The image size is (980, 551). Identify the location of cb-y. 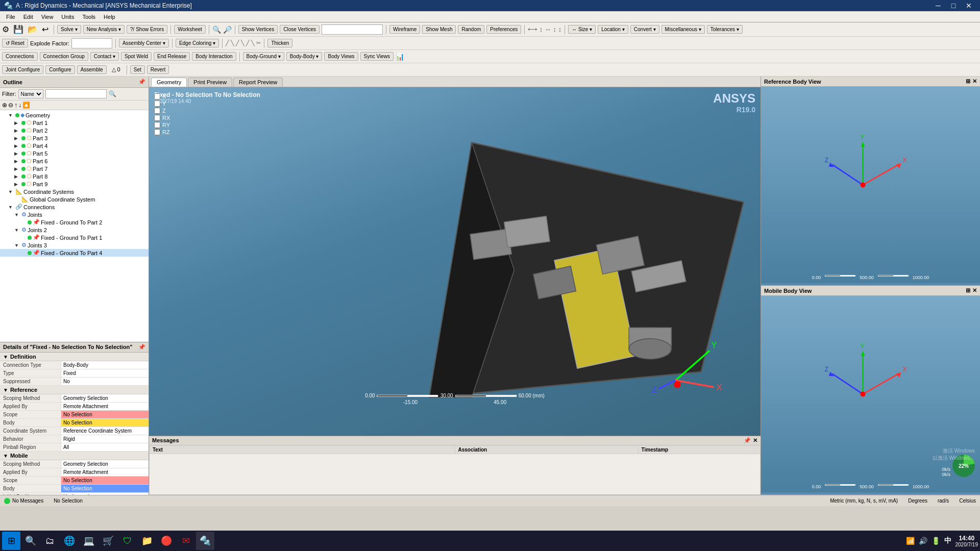
(157, 104).